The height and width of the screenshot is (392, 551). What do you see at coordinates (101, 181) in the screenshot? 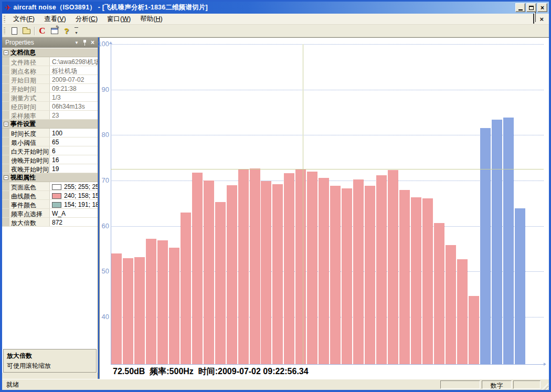
I see `y-tick-label: 70` at bounding box center [101, 181].